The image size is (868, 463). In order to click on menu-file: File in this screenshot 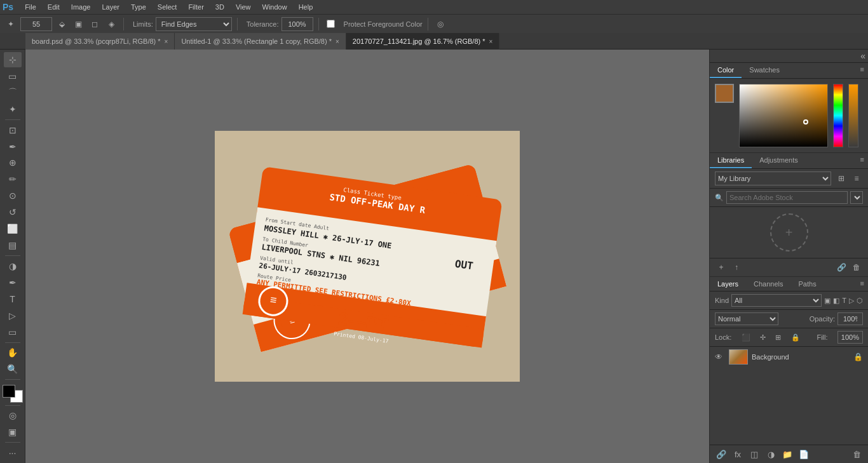, I will do `click(31, 7)`.